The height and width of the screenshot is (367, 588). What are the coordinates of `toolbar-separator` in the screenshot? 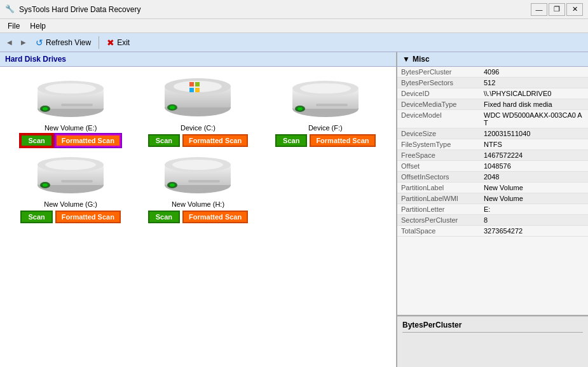 It's located at (99, 43).